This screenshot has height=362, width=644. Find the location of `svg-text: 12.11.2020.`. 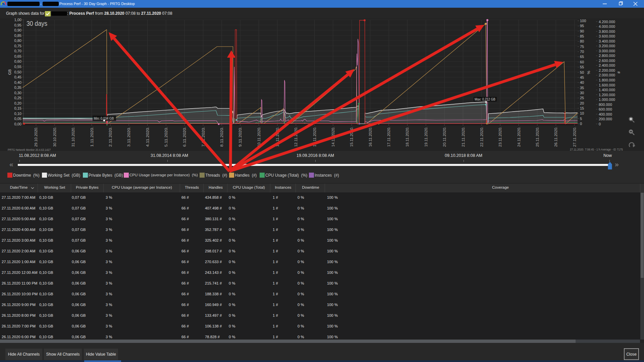

svg-text: 12.11.2020. is located at coordinates (296, 137).